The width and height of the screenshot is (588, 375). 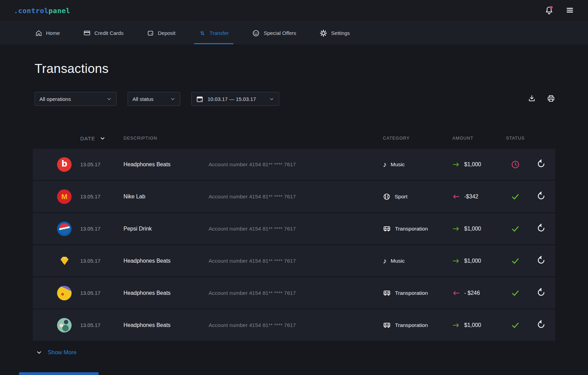 What do you see at coordinates (532, 99) in the screenshot?
I see `download-button` at bounding box center [532, 99].